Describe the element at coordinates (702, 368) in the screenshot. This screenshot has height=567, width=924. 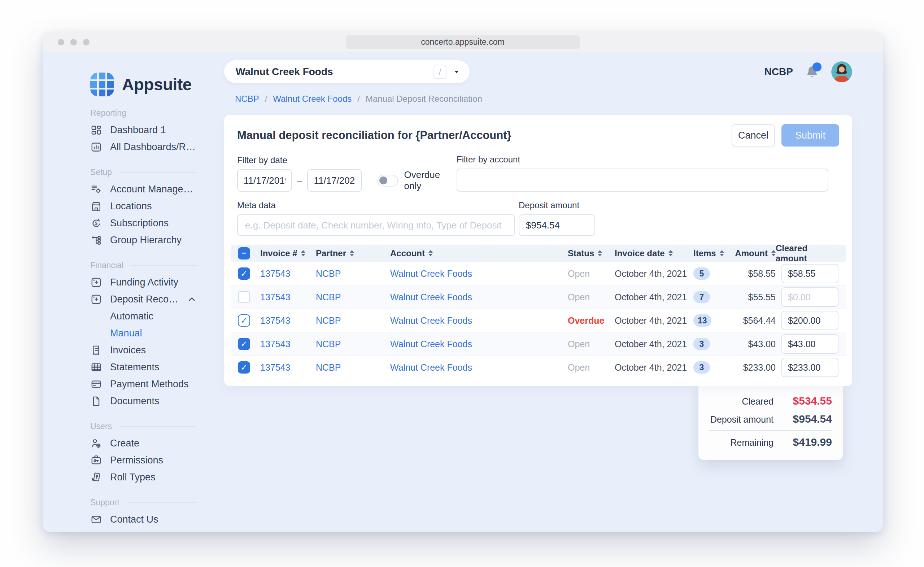
I see `items-count-badge: 3` at that location.